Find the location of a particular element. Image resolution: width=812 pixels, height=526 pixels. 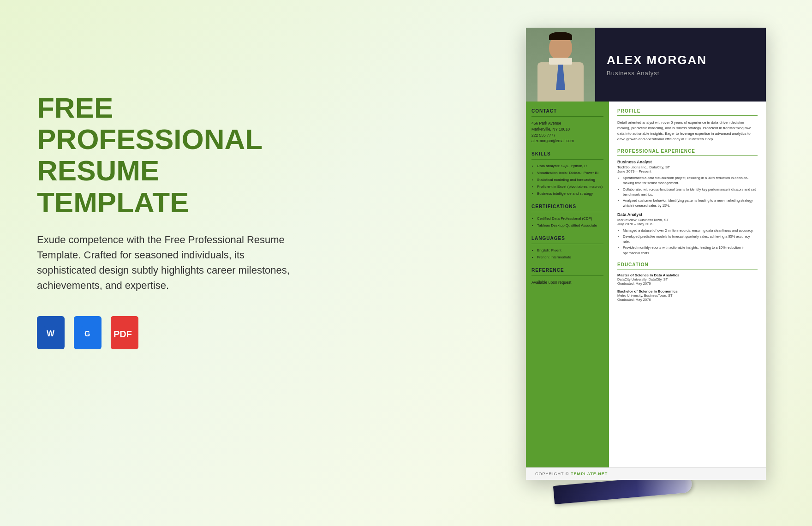

description-text: Exude competence with the Free Professio… is located at coordinates (166, 263).